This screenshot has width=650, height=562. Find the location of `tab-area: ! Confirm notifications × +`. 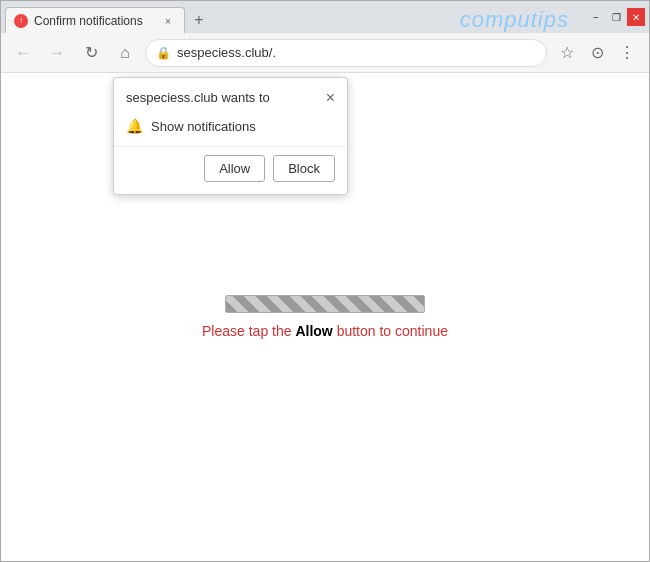

tab-area: ! Confirm notifications × + is located at coordinates (292, 17).